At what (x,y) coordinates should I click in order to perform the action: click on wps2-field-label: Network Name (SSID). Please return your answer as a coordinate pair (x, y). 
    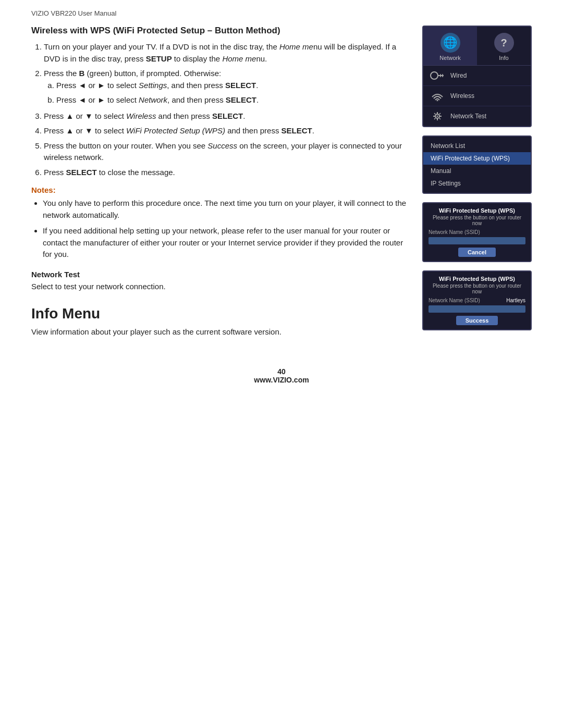
    Looking at the image, I should click on (455, 300).